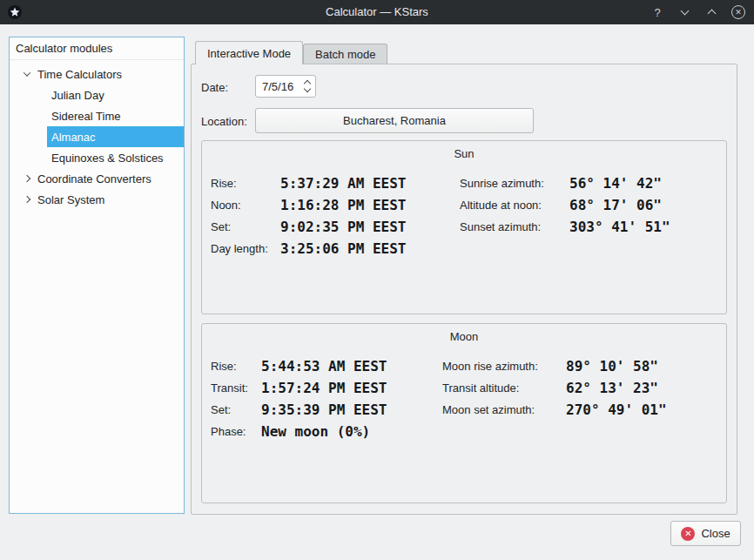  What do you see at coordinates (236, 432) in the screenshot?
I see `moon-phase-label: Phase:` at bounding box center [236, 432].